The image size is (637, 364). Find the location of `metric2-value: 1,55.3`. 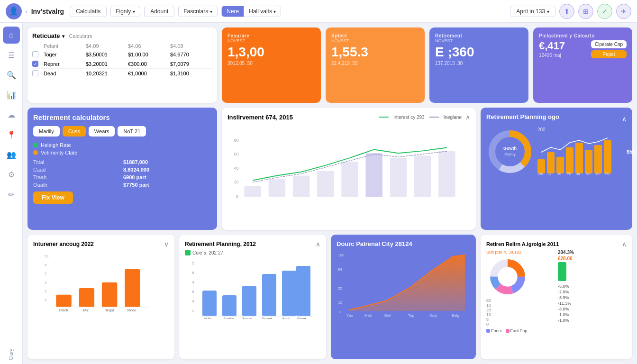

metric2-value: 1,55.3 is located at coordinates (375, 52).